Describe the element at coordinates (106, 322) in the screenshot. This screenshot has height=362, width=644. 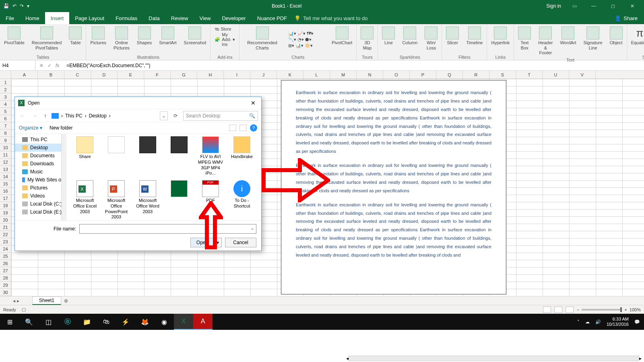
I see `store-icon: 🛍` at that location.